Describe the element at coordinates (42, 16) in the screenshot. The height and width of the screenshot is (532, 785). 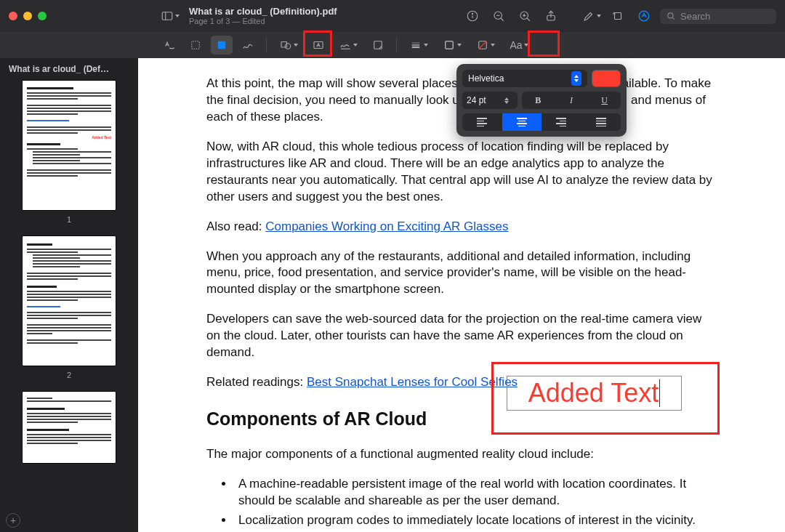
I see `zoom-window` at that location.